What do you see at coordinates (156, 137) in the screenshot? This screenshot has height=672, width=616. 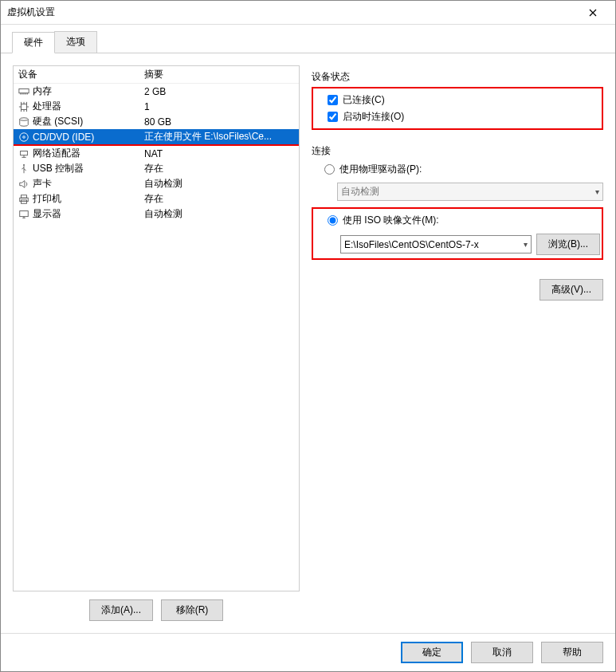 I see `device-row: CD/DVD (IDE)正在使用文件 E:\IsoFiles\Ce...` at bounding box center [156, 137].